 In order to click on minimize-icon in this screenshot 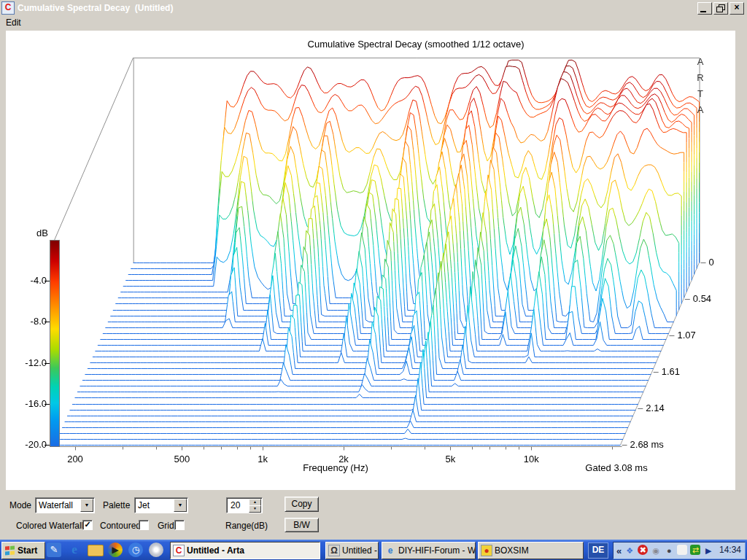, I will do `click(703, 12)`.